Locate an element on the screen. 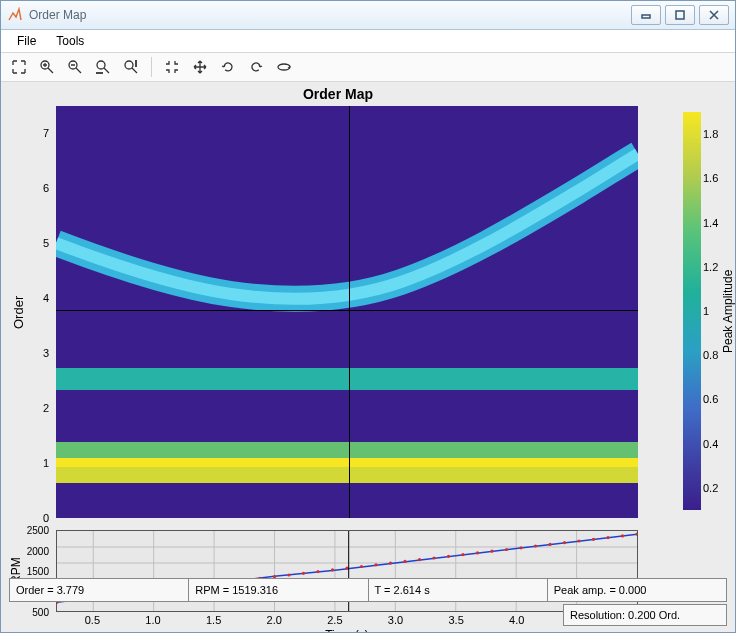  rotate-cw-icon is located at coordinates (256, 67).